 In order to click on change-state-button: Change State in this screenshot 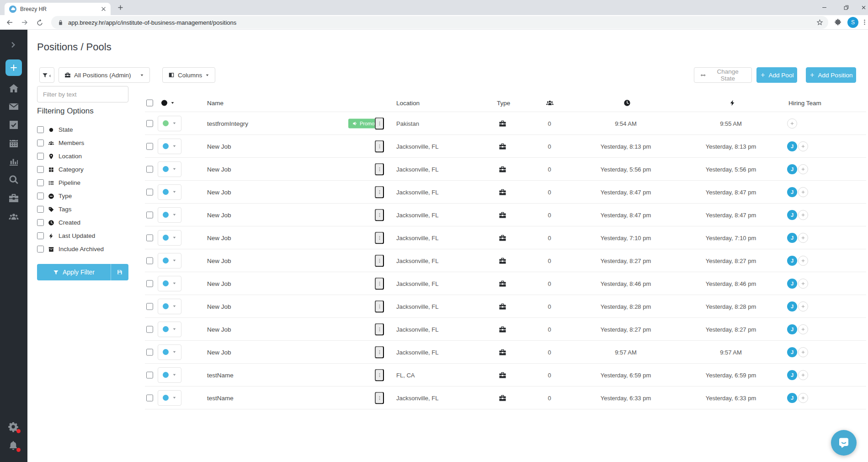, I will do `click(723, 75)`.